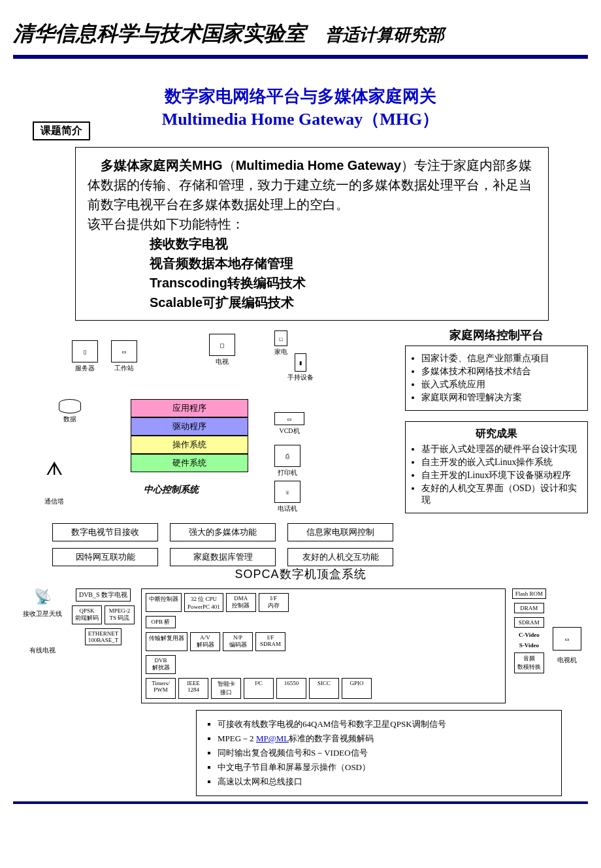 The height and width of the screenshot is (868, 601). What do you see at coordinates (289, 431) in the screenshot?
I see `dev-vcd: VCD机` at bounding box center [289, 431].